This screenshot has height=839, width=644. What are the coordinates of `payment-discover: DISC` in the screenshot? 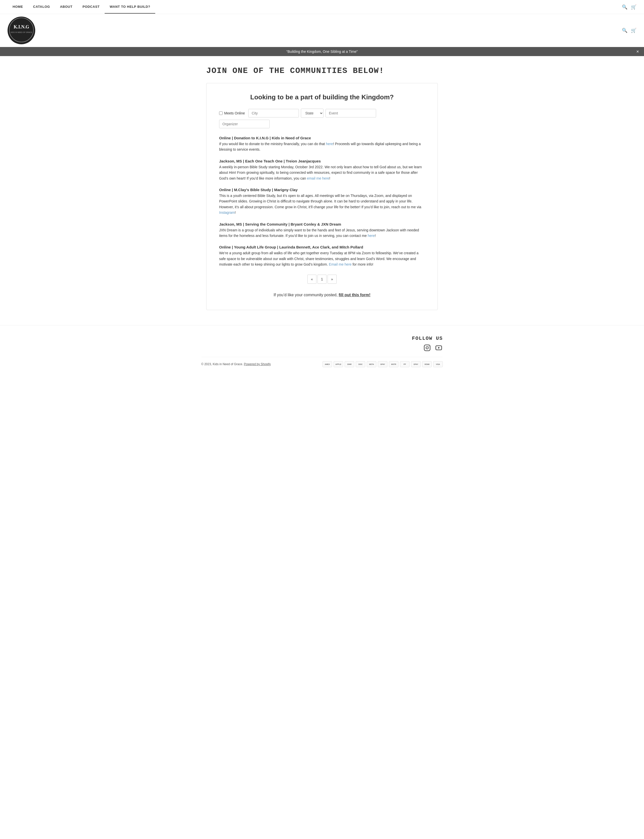 It's located at (360, 364).